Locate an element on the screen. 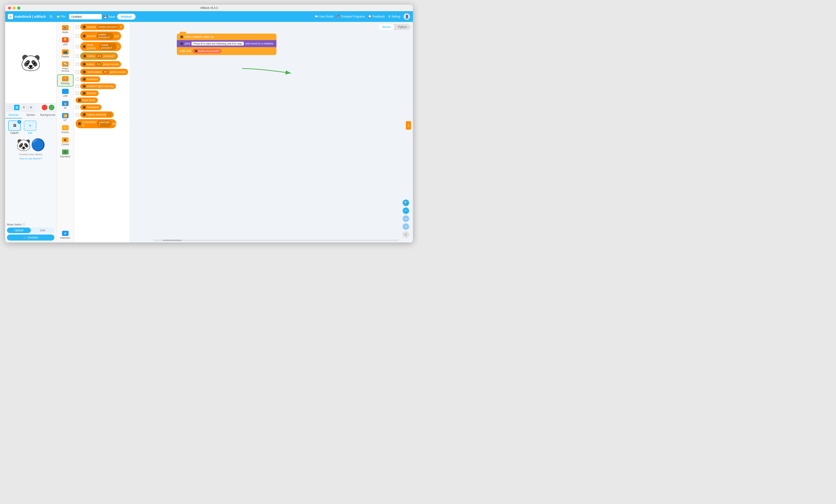 The image size is (836, 504). block-connector-icon8: ⬛ is located at coordinates (84, 86).